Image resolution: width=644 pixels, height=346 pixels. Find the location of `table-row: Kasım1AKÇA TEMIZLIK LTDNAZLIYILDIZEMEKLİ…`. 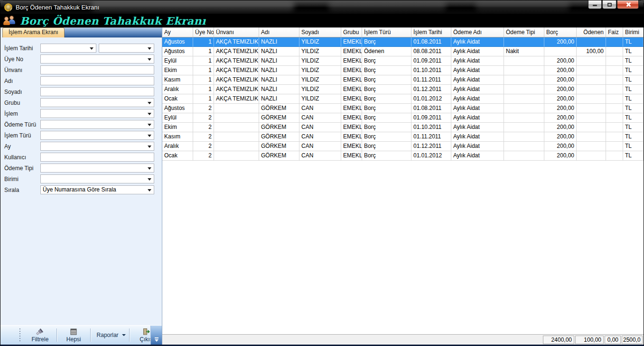

table-row: Kasım1AKÇA TEMIZLIK LTDNAZLIYILDIZEMEKLİ… is located at coordinates (403, 80).